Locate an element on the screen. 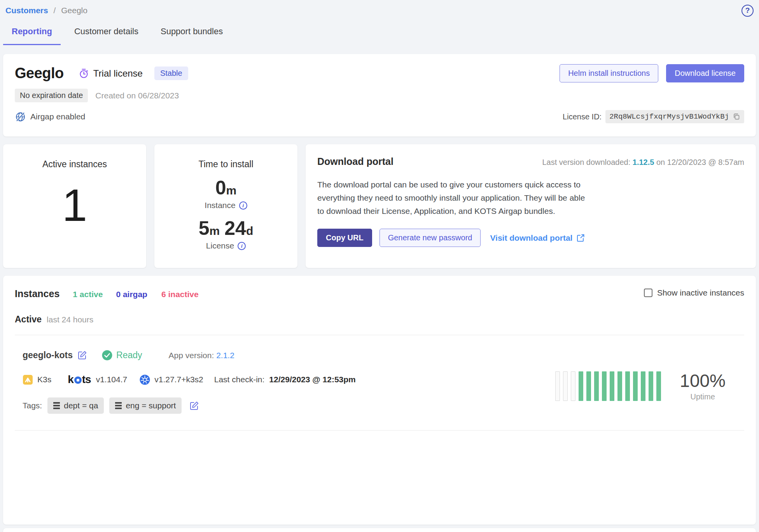  kubernetes-version-group: v1.27.7+k3s2 is located at coordinates (171, 380).